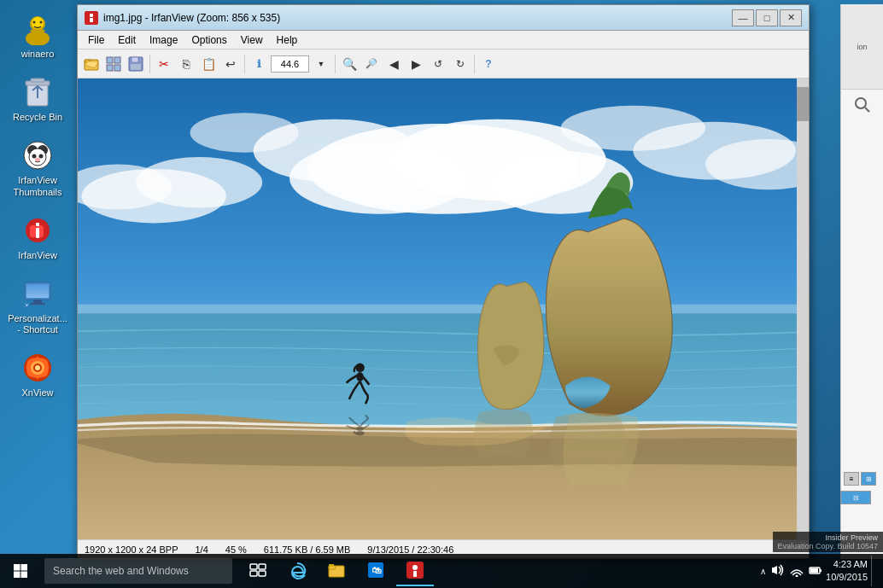 Image resolution: width=883 pixels, height=588 pixels. Describe the element at coordinates (847, 572) in the screenshot. I see `system-clock: 4:23 AM 10/9/2015` at that location.